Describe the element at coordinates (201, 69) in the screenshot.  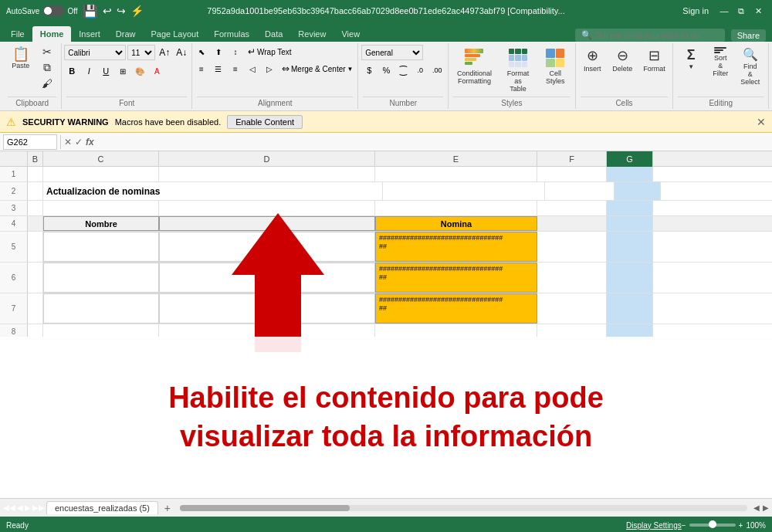
I see `align-left-button: ≡` at that location.